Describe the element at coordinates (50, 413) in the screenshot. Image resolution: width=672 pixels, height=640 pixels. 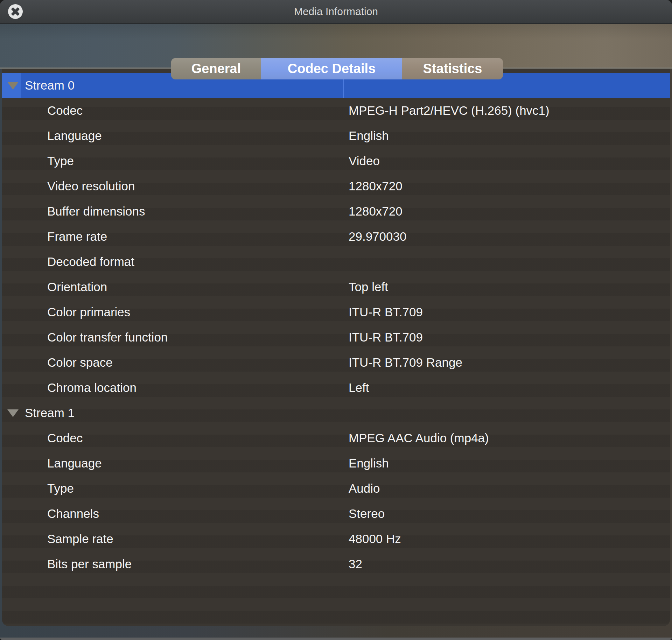
I see `stream-name: Stream 1` at that location.